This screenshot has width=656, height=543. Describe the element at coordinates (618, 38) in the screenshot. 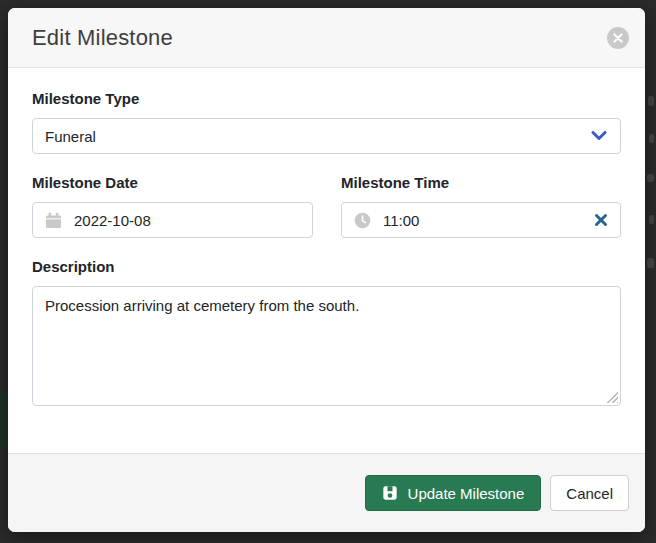

I see `close-button` at that location.